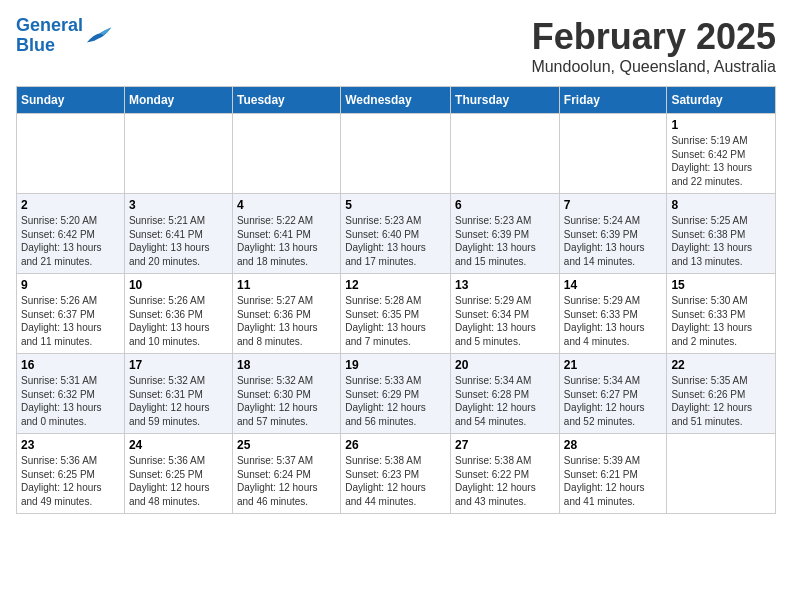  What do you see at coordinates (64, 36) in the screenshot?
I see `logo: General Blue` at bounding box center [64, 36].